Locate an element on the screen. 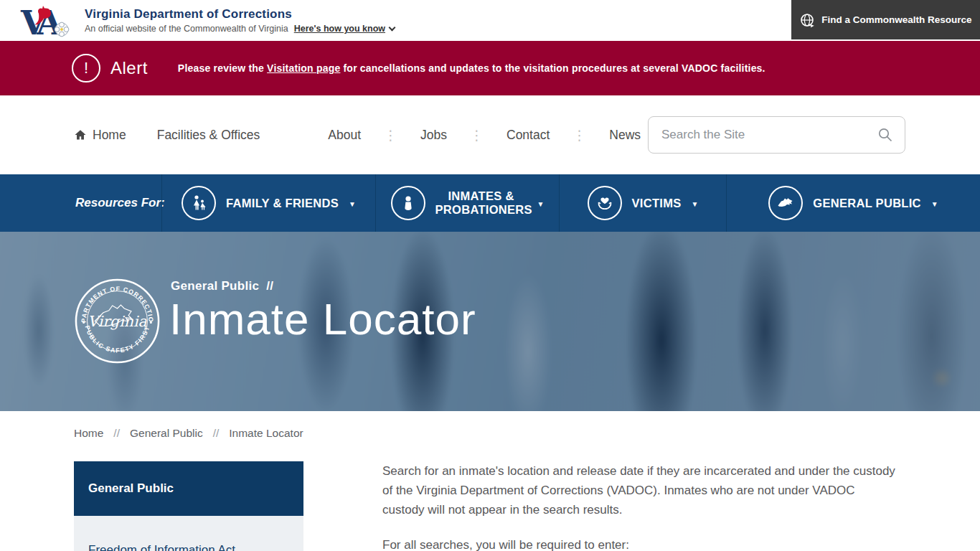  nav-label: Jobs is located at coordinates (433, 135).